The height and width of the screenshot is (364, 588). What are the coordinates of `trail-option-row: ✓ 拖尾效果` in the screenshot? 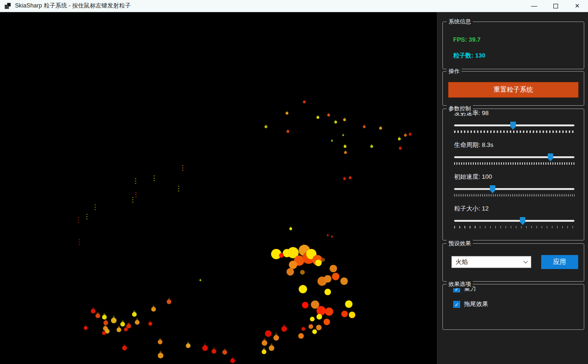 It's located at (519, 304).